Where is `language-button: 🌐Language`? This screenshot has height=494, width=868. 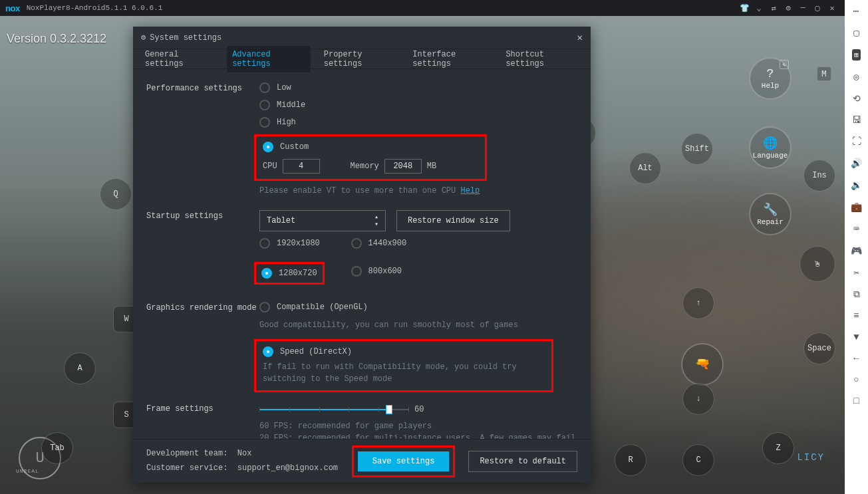
language-button: 🌐Language is located at coordinates (770, 148).